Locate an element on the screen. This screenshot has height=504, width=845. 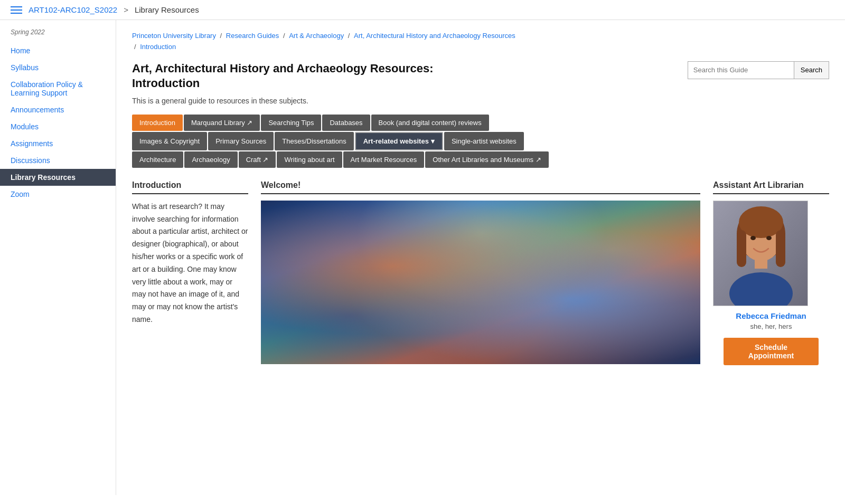
breadcrumb-princeton: Princeton University Library is located at coordinates (174, 36).